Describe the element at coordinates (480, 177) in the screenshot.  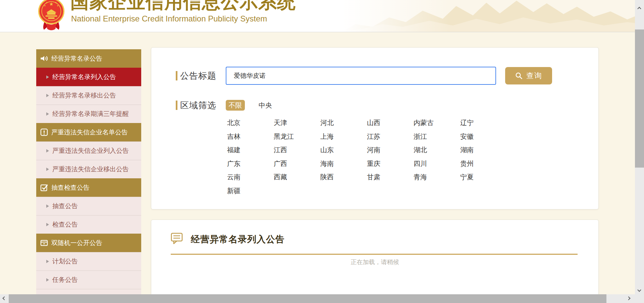
I see `province-option: 宁夏` at that location.